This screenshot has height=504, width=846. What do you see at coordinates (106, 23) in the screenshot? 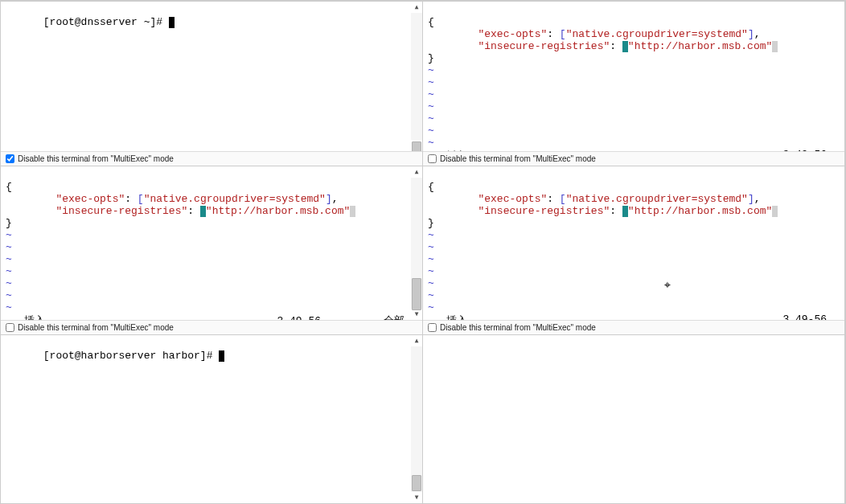
I see `shell-prompt: [root@dnsserver ~]#` at bounding box center [106, 23].